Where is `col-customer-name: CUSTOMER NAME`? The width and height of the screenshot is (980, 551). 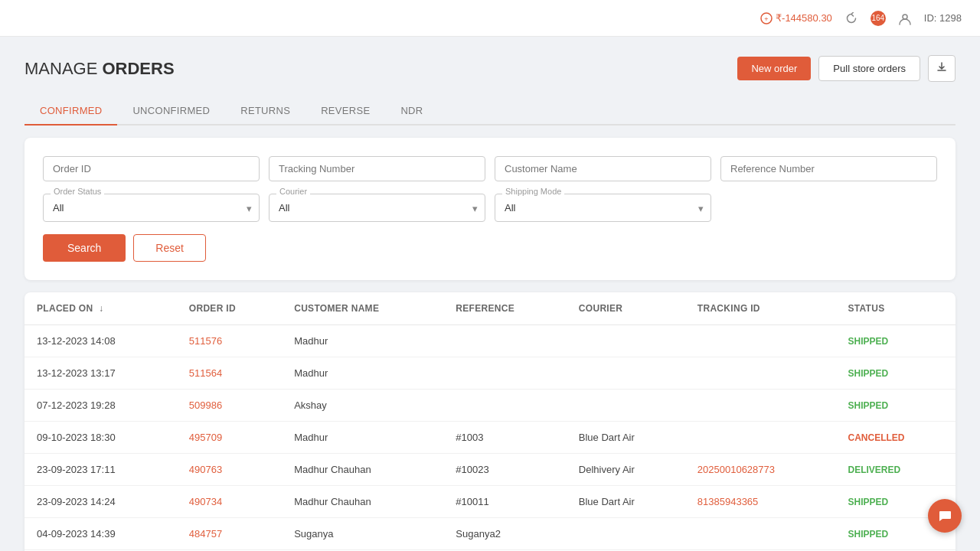
col-customer-name: CUSTOMER NAME is located at coordinates (363, 309).